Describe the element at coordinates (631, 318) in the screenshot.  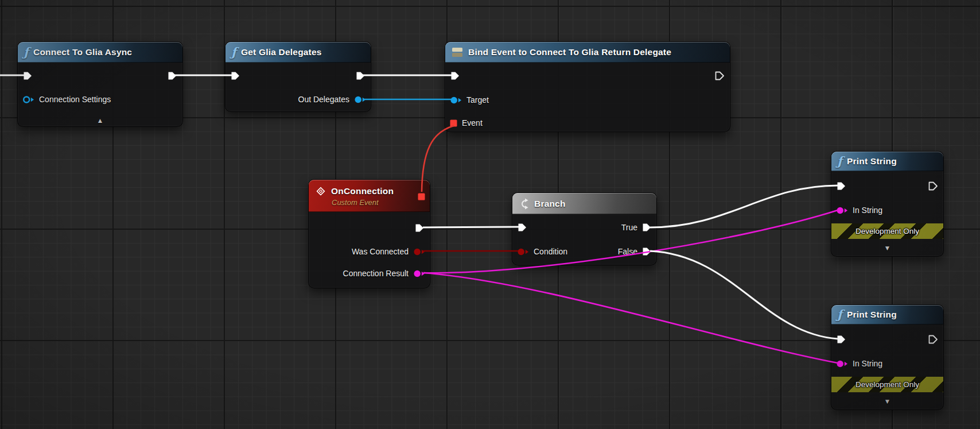
I see `wire-string-result-to-print-bottom` at that location.